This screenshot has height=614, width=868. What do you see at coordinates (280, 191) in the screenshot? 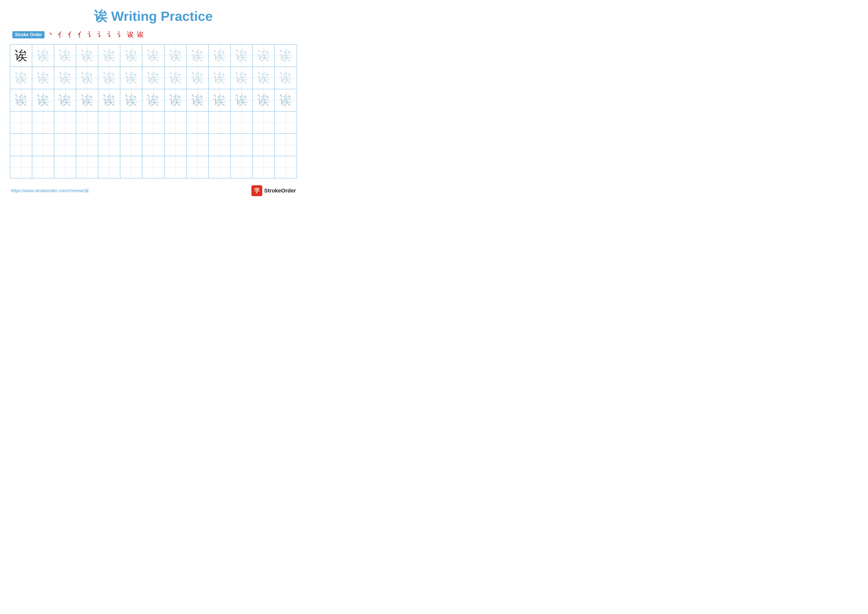
I see `logo-text: StrokeOrder` at bounding box center [280, 191].